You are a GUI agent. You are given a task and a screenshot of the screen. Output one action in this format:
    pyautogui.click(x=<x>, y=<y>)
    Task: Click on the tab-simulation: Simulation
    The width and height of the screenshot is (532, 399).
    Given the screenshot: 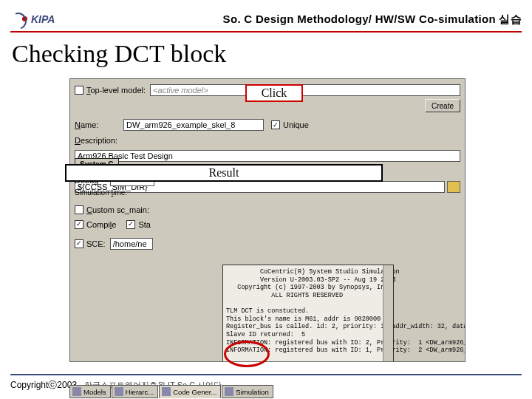 What is the action you would take?
    pyautogui.click(x=247, y=392)
    